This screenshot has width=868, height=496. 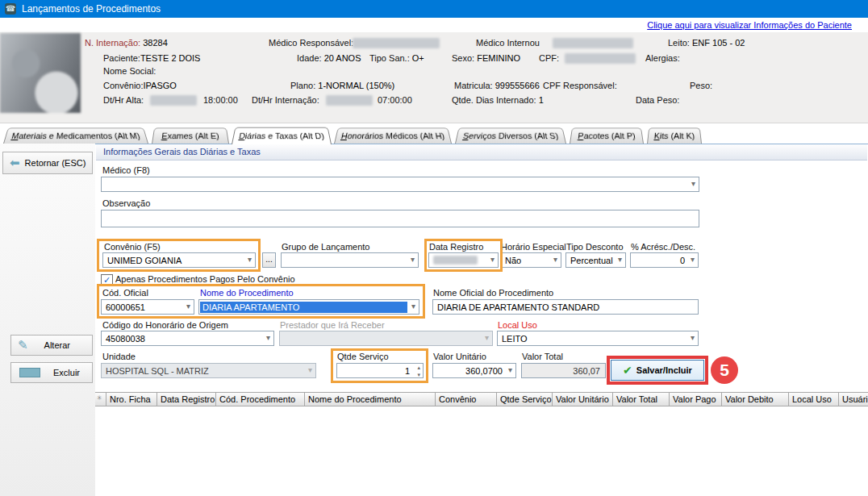 What do you see at coordinates (23, 345) in the screenshot?
I see `pencil-icon: ✎` at bounding box center [23, 345].